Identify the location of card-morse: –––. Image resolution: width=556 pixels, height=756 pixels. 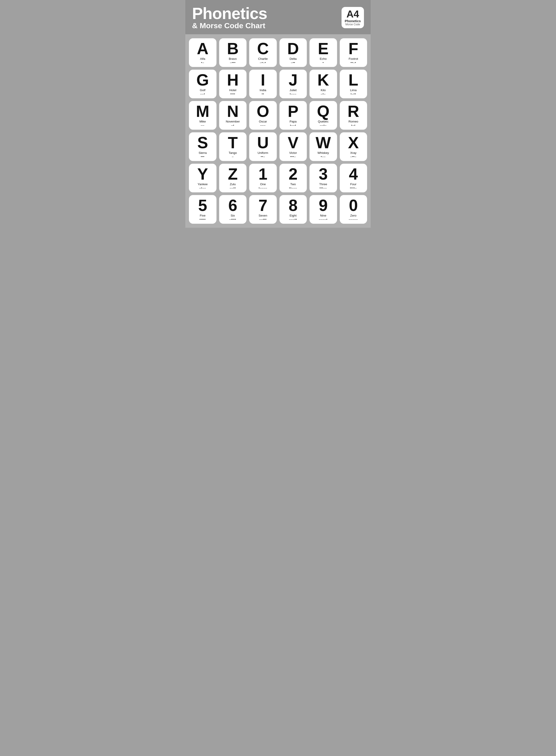
(263, 125).